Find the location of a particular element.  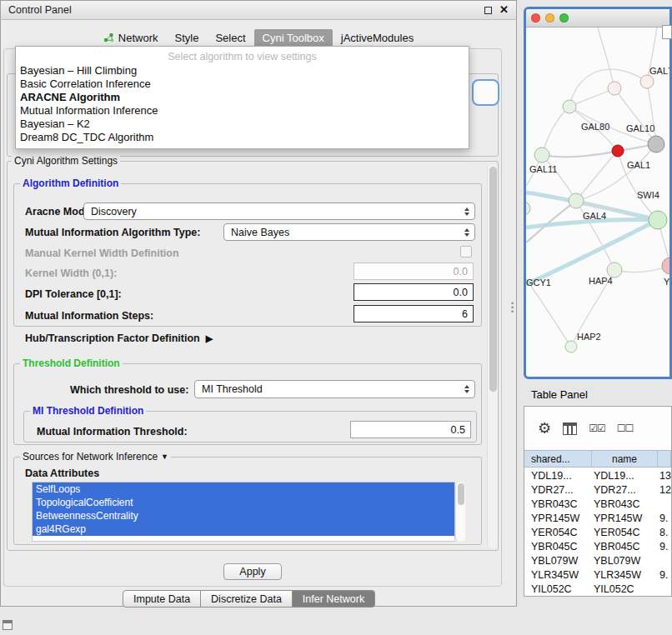

tab-style: Style is located at coordinates (187, 38).